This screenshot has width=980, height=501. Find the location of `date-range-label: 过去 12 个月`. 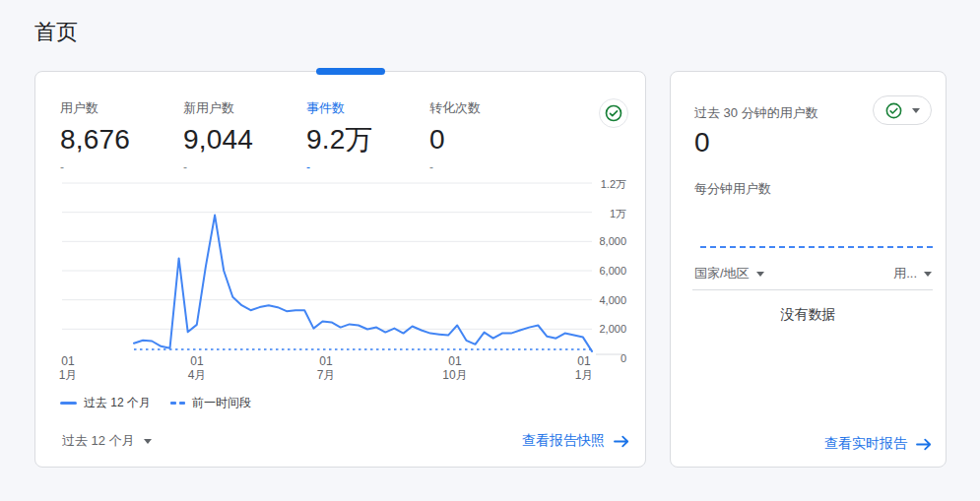

date-range-label: 过去 12 个月 is located at coordinates (98, 441).